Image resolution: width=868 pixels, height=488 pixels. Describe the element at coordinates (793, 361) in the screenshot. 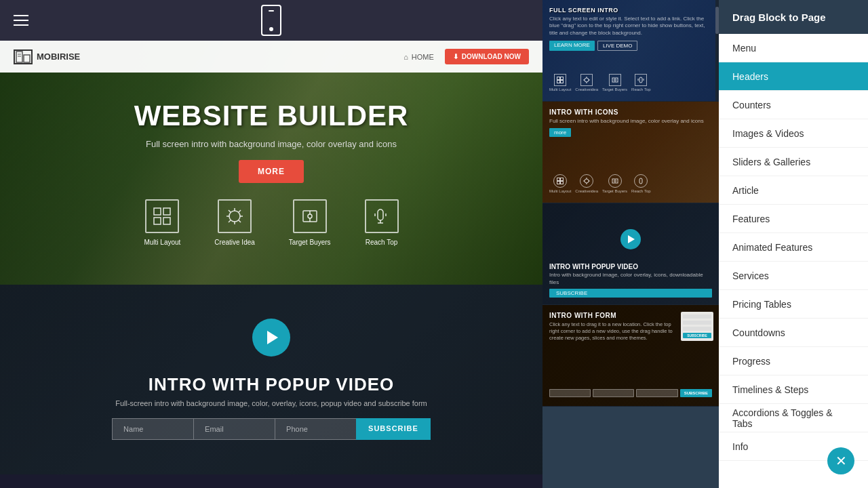

I see `sidebar-item-progress: Progress` at that location.